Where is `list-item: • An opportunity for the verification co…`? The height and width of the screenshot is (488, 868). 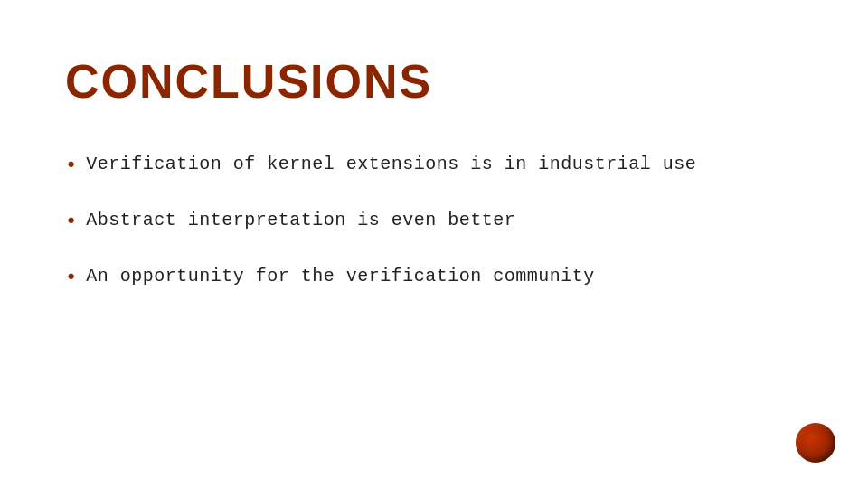
list-item: • An opportunity for the verification co… is located at coordinates (434, 278).